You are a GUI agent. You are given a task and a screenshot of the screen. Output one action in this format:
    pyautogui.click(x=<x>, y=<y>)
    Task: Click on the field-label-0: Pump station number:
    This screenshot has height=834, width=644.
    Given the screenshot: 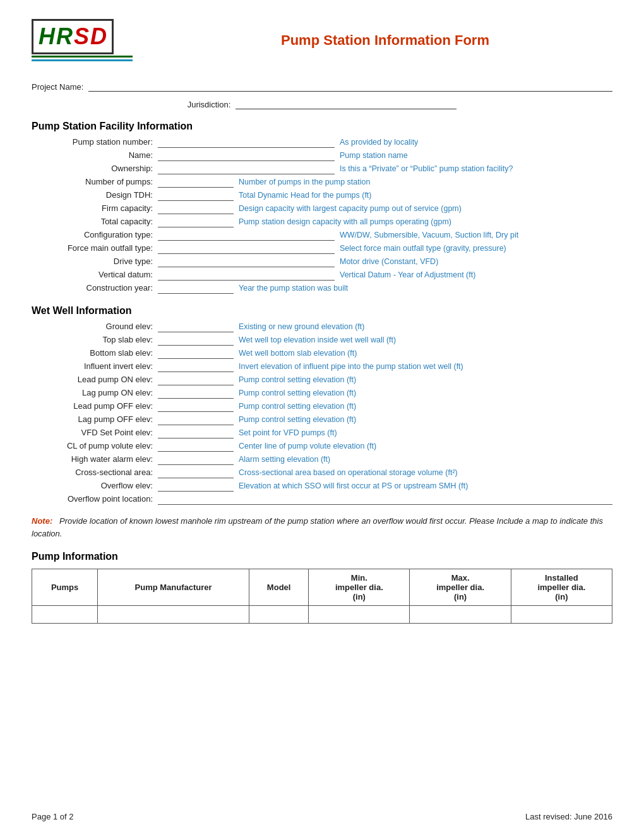 What is the action you would take?
    pyautogui.click(x=95, y=143)
    